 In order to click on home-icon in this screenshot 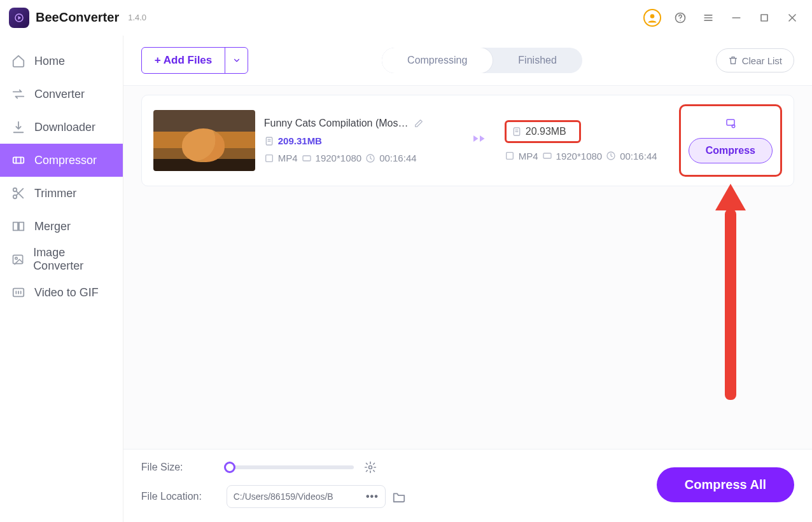, I will do `click(18, 61)`.